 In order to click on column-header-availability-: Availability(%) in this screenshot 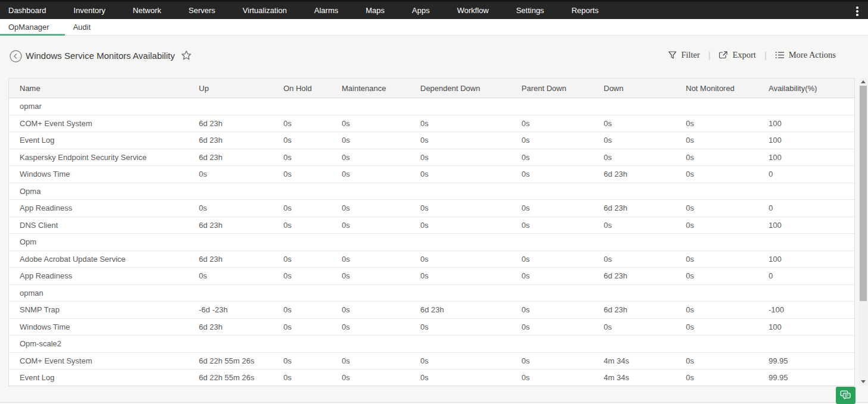, I will do `click(811, 88)`.